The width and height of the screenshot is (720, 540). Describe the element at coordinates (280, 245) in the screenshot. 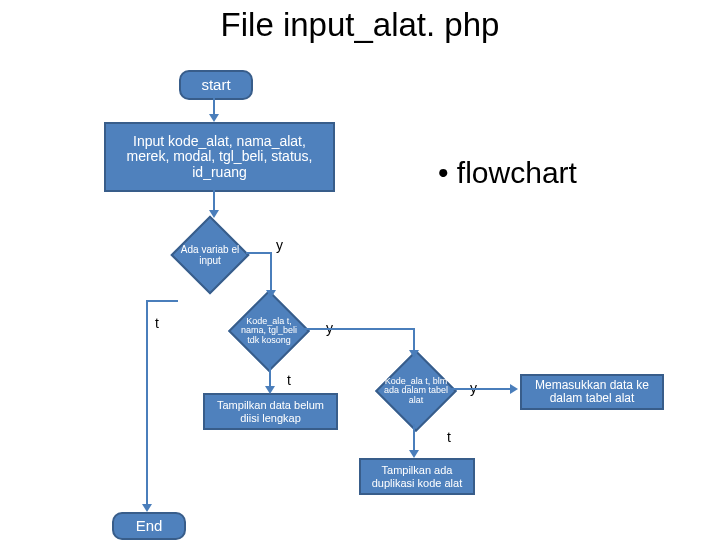

I see `branch-label-y1: y` at that location.